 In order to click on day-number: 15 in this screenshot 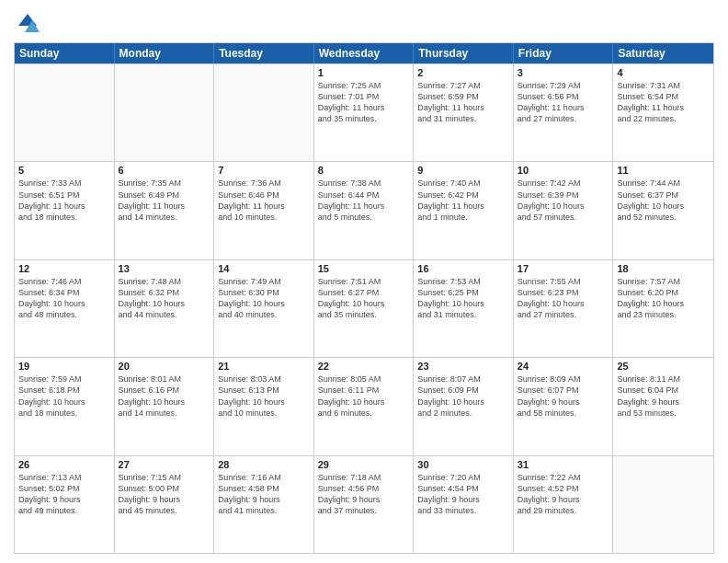, I will do `click(364, 269)`.